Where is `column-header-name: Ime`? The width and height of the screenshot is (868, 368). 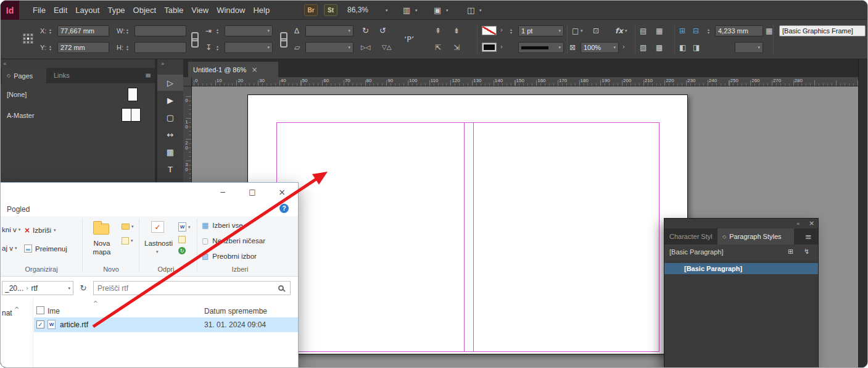 column-header-name: Ime is located at coordinates (54, 311).